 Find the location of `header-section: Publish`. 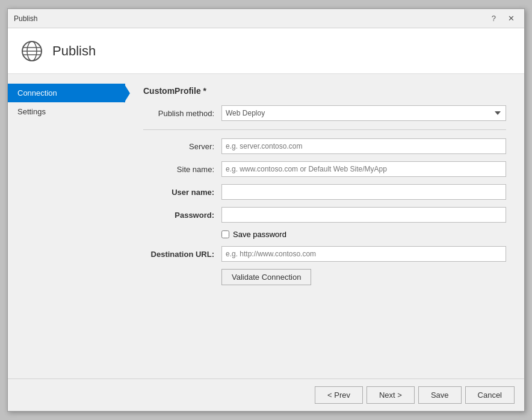

header-section: Publish is located at coordinates (266, 51).